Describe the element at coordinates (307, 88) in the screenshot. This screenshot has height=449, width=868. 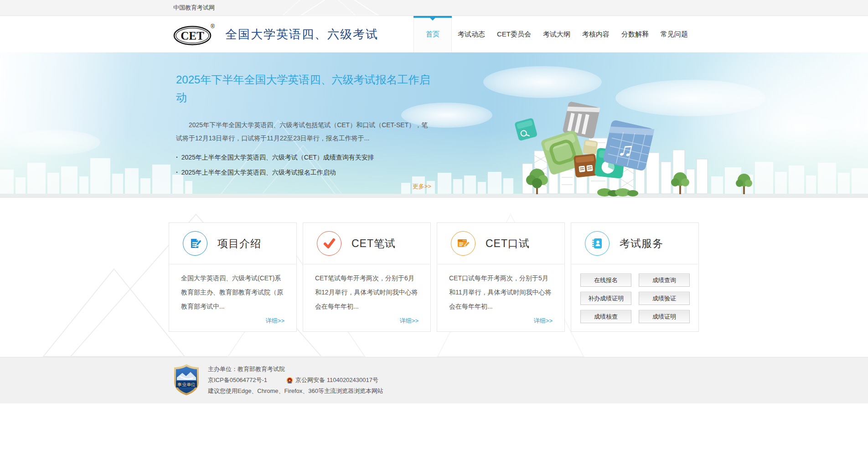
I see `featured-news-headline: 2025年下半年全国大学英语四、六级考试报名工作启动` at that location.